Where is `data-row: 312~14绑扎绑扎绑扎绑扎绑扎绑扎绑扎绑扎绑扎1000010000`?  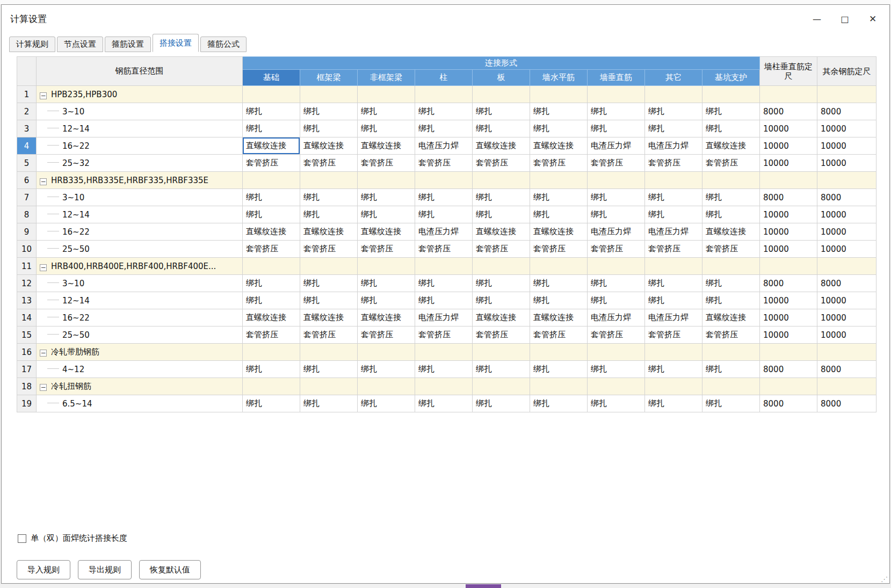 data-row: 312~14绑扎绑扎绑扎绑扎绑扎绑扎绑扎绑扎绑扎1000010000 is located at coordinates (447, 129).